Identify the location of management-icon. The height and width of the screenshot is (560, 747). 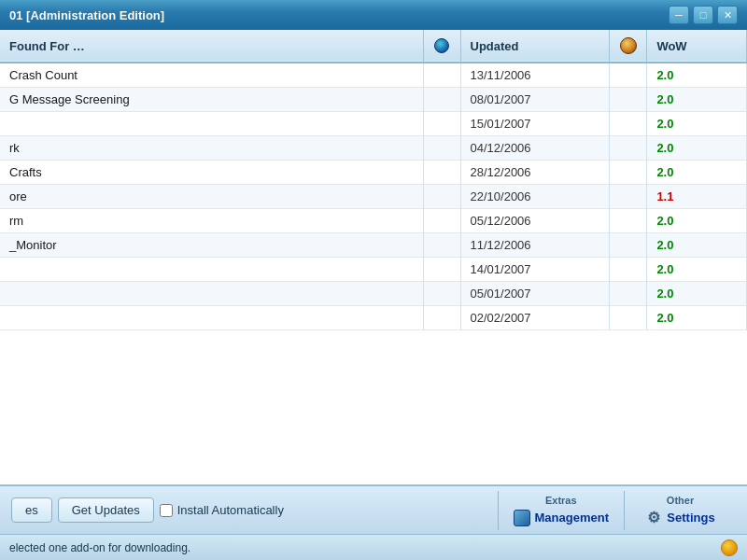
(522, 518).